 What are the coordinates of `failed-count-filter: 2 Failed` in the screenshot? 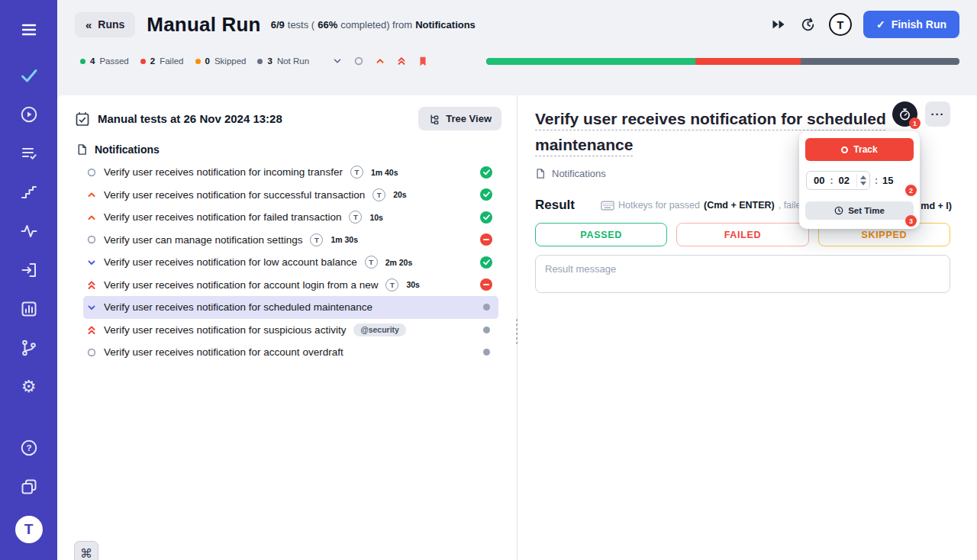 It's located at (162, 61).